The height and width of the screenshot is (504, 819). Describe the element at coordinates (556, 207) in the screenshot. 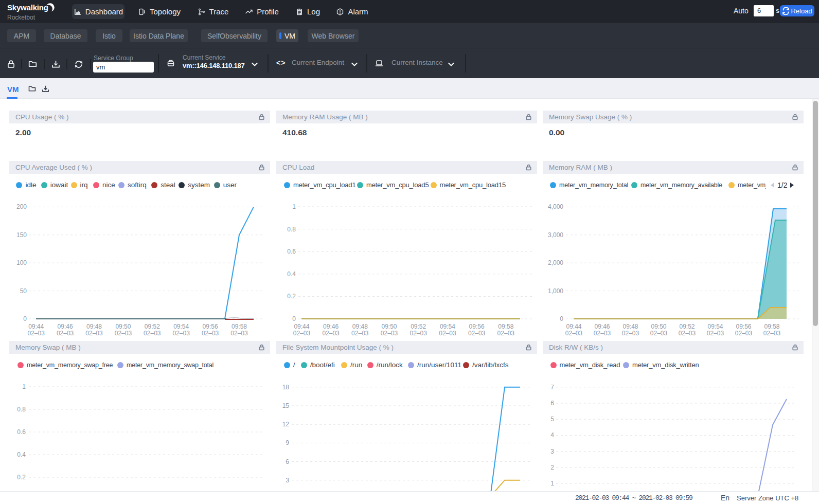

I see `svg-text: 4,000` at that location.